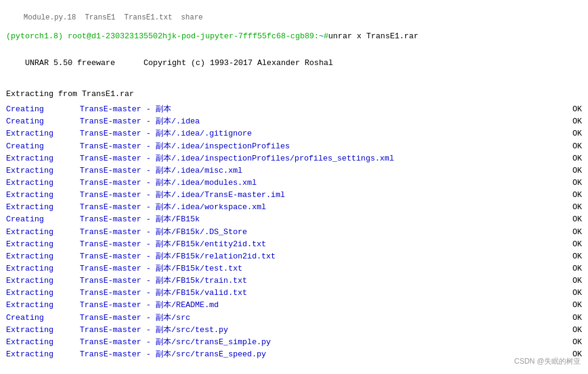 Image resolution: width=588 pixels, height=374 pixels. Describe the element at coordinates (113, 18) in the screenshot. I see `top-bar-text: Module.py.18 TransE1 TransE1.txt share` at that location.